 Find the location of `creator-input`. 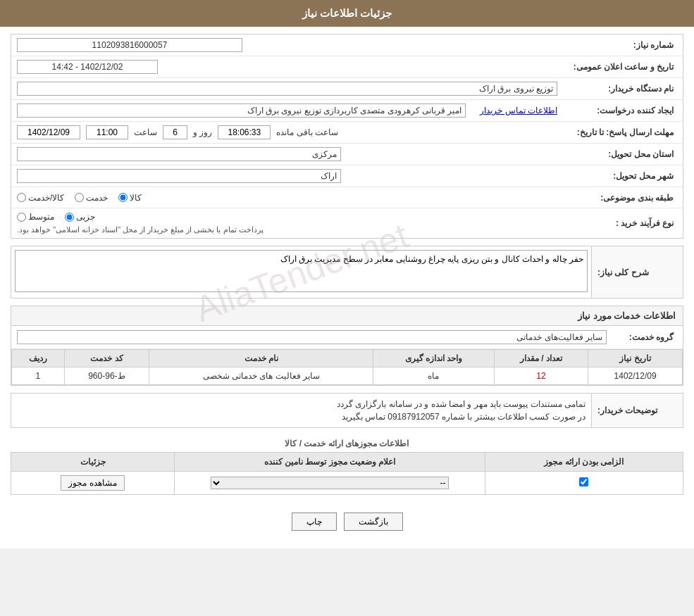

creator-input is located at coordinates (241, 111).